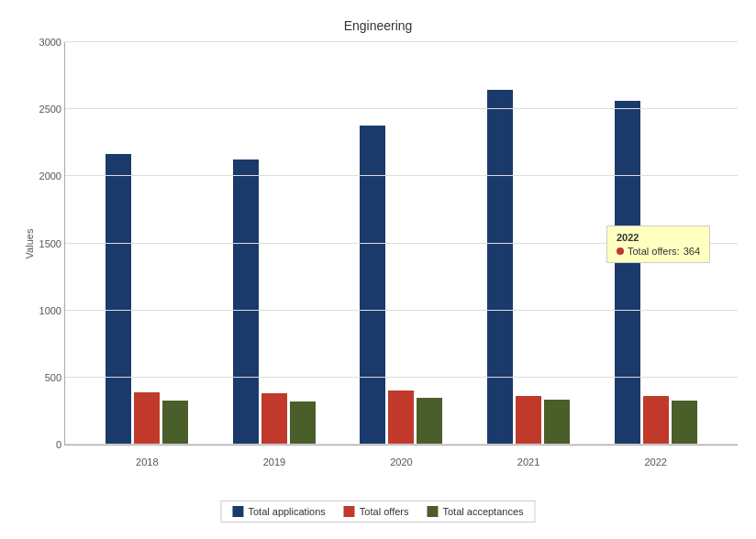  Describe the element at coordinates (528, 268) in the screenshot. I see `year-group: 2021` at that location.